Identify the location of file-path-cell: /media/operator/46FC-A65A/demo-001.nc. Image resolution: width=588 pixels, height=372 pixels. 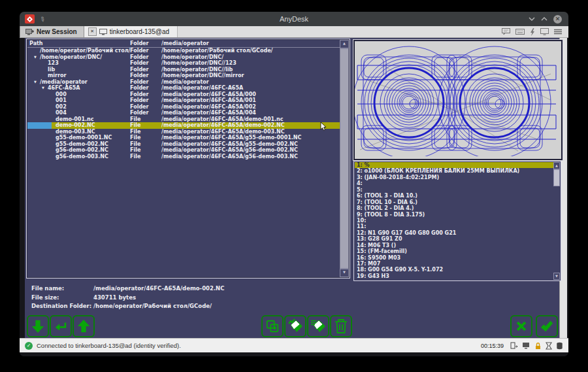
(251, 120).